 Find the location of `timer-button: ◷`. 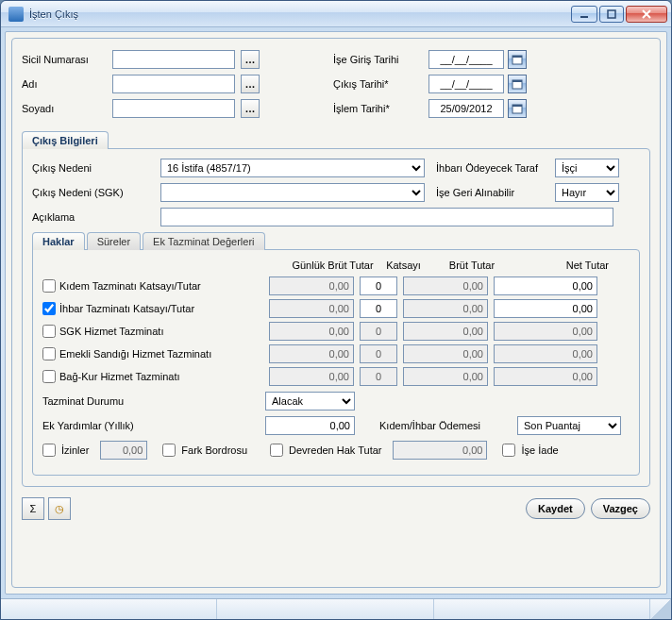

timer-button: ◷ is located at coordinates (59, 509).